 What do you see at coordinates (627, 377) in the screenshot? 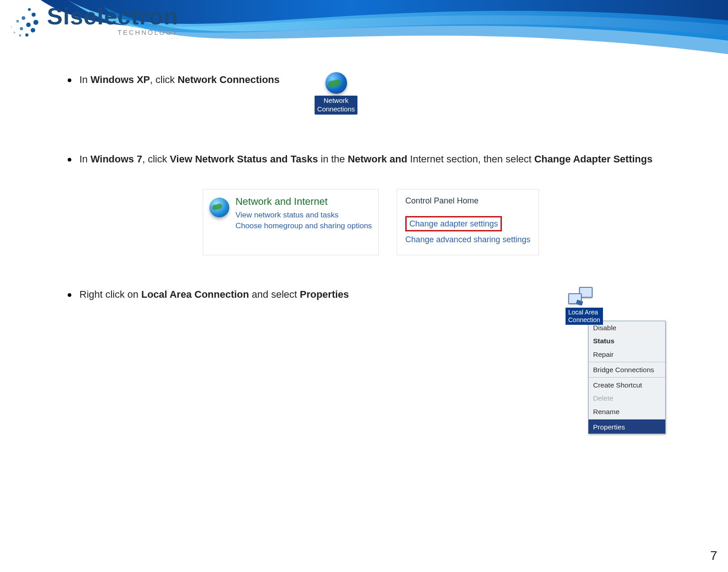
I see `context-menu: DisableStatusRepairBridge ConnectionsCre…` at bounding box center [627, 377].